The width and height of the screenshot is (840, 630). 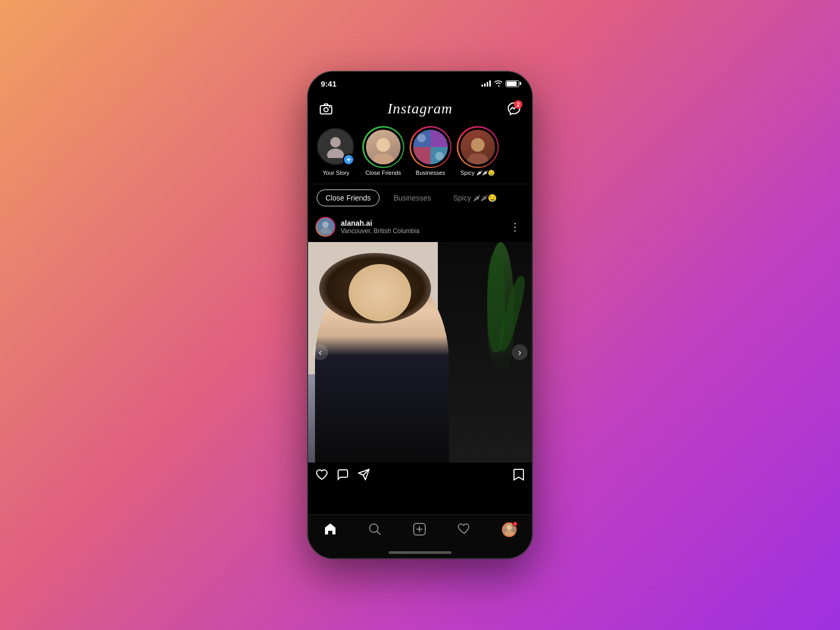 What do you see at coordinates (464, 529) in the screenshot?
I see `nav-activity` at bounding box center [464, 529].